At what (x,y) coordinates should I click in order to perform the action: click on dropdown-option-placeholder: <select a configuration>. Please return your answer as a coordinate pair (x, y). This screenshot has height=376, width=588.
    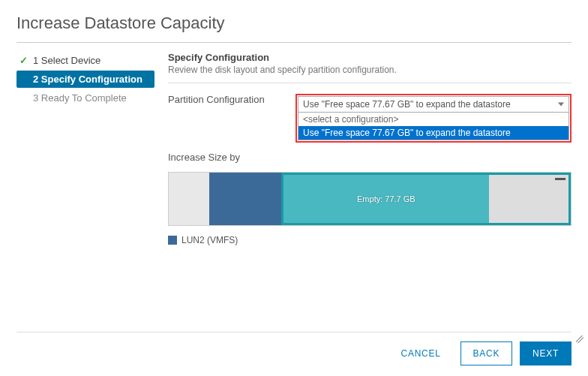
    Looking at the image, I should click on (434, 119).